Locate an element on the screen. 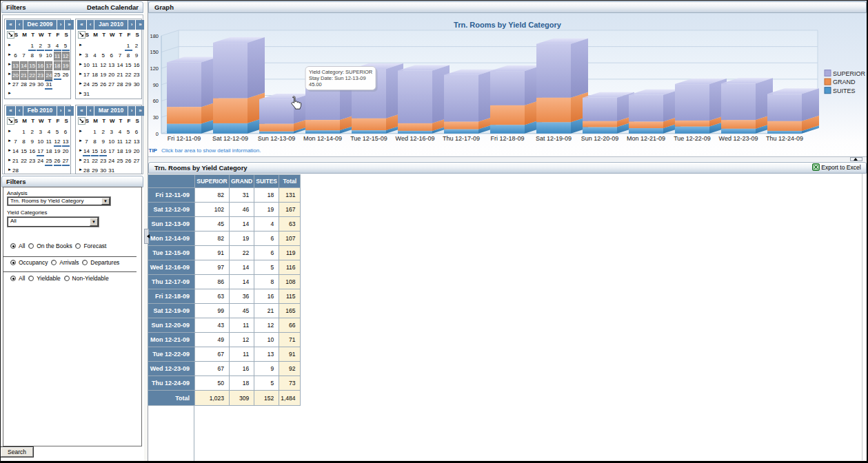  svg-text: 120 is located at coordinates (154, 69).